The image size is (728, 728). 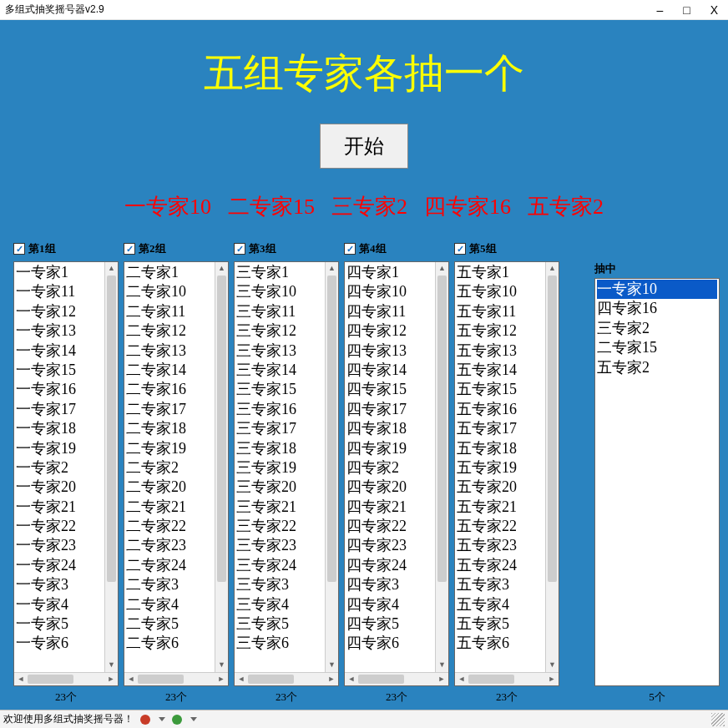 I want to click on list-item: 二专家21, so click(x=176, y=508).